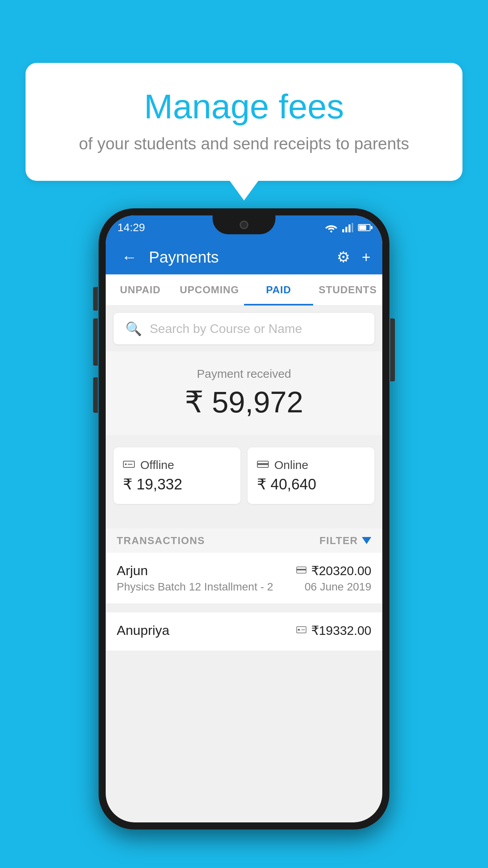  What do you see at coordinates (132, 571) in the screenshot?
I see `txn-name-arjun: Arjun` at bounding box center [132, 571].